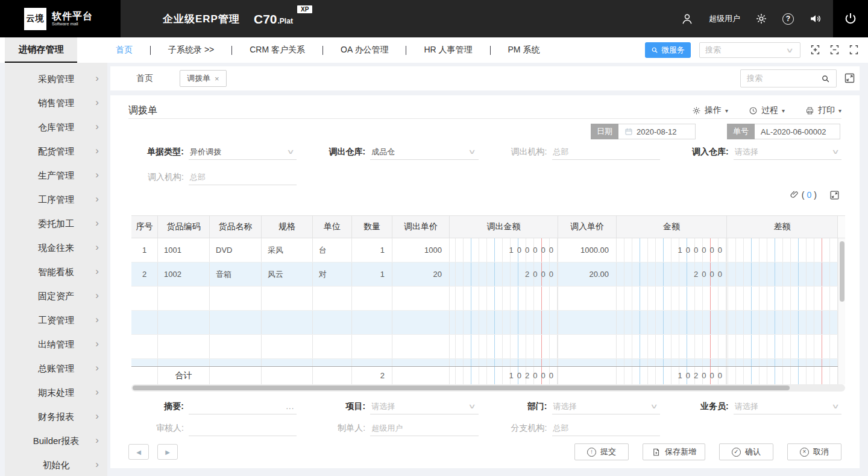 The height and width of the screenshot is (476, 868). I want to click on salesman-label: 业务员:, so click(701, 408).